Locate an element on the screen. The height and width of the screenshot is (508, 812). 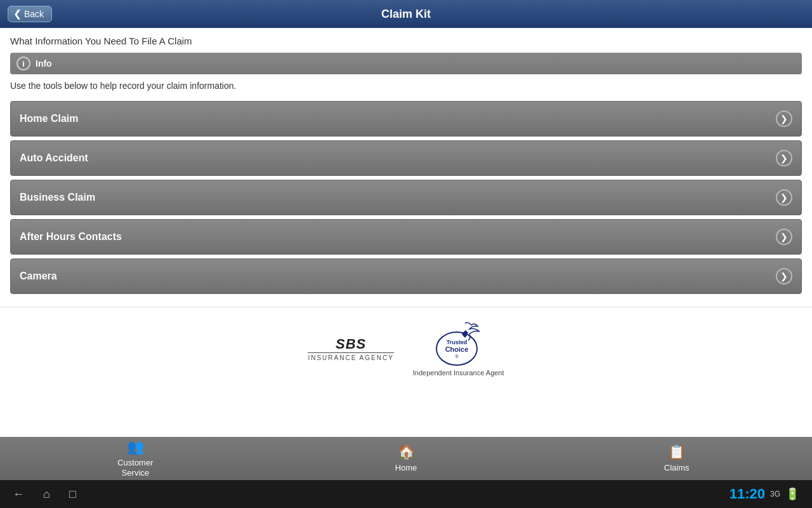
trusted-choice-logo: Trusted Choice ® Independent Insurance A… is located at coordinates (459, 348).